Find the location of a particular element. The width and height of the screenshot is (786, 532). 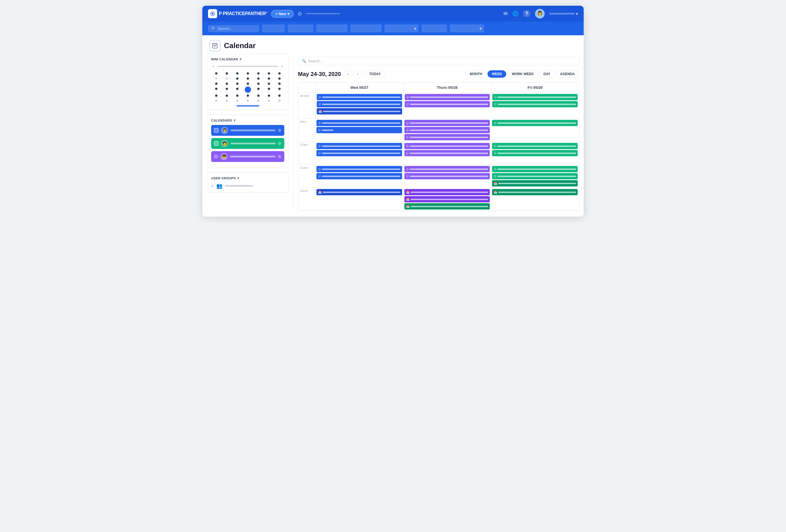

calendar-next-btn: › is located at coordinates (358, 74).